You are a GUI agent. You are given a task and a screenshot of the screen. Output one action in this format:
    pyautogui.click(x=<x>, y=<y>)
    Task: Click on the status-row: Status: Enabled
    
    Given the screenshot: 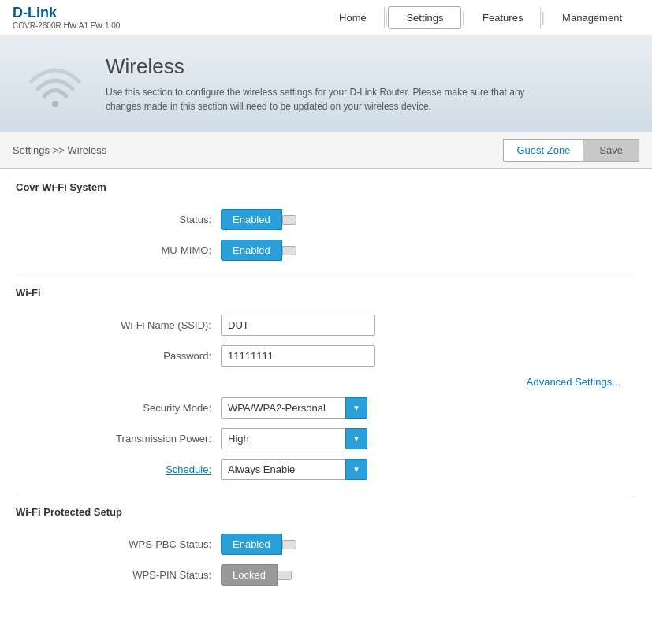 What is the action you would take?
    pyautogui.click(x=326, y=219)
    